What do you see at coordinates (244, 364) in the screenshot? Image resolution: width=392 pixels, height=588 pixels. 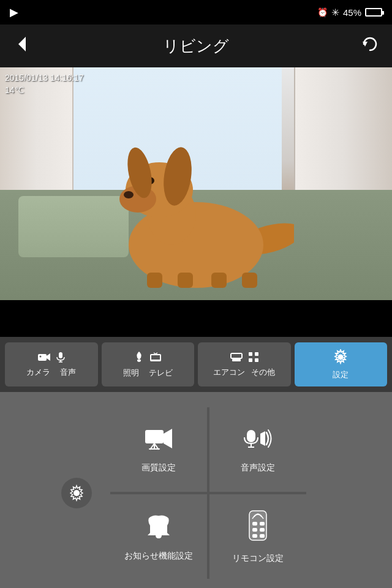 I see `tab-ac-other: エアコン その他` at bounding box center [244, 364].